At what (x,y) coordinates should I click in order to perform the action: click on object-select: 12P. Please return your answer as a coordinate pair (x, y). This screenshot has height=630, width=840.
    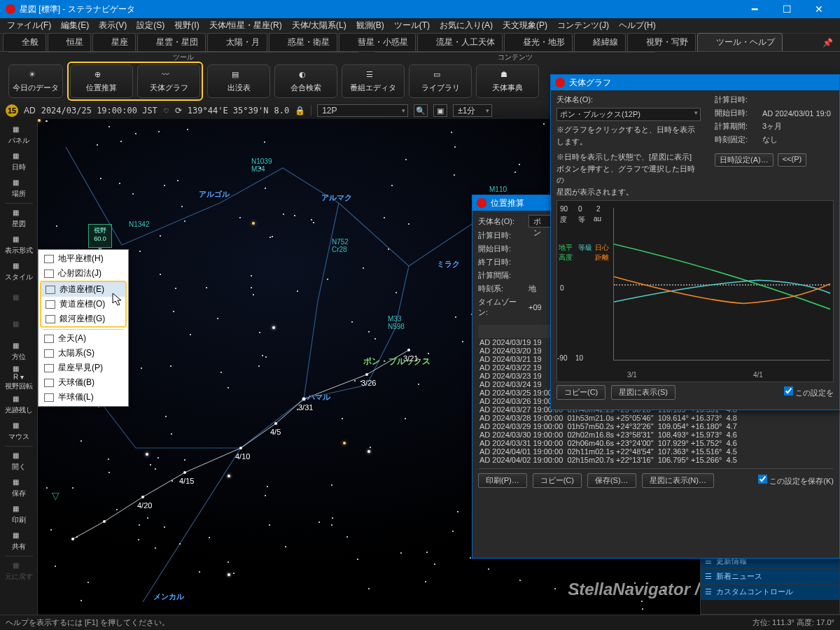
    Looking at the image, I should click on (363, 111).